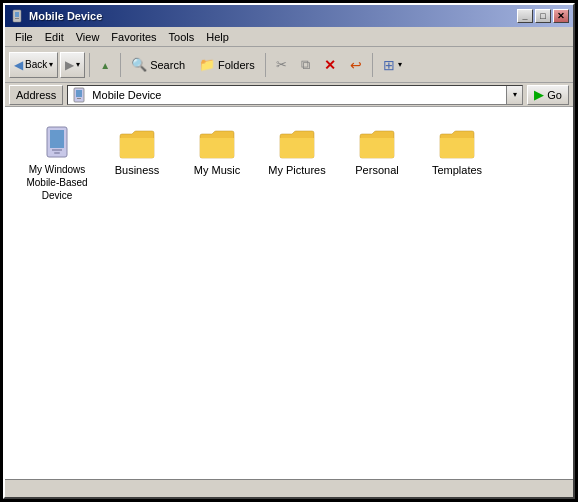 The width and height of the screenshot is (578, 502). I want to click on up-icon, so click(105, 65).